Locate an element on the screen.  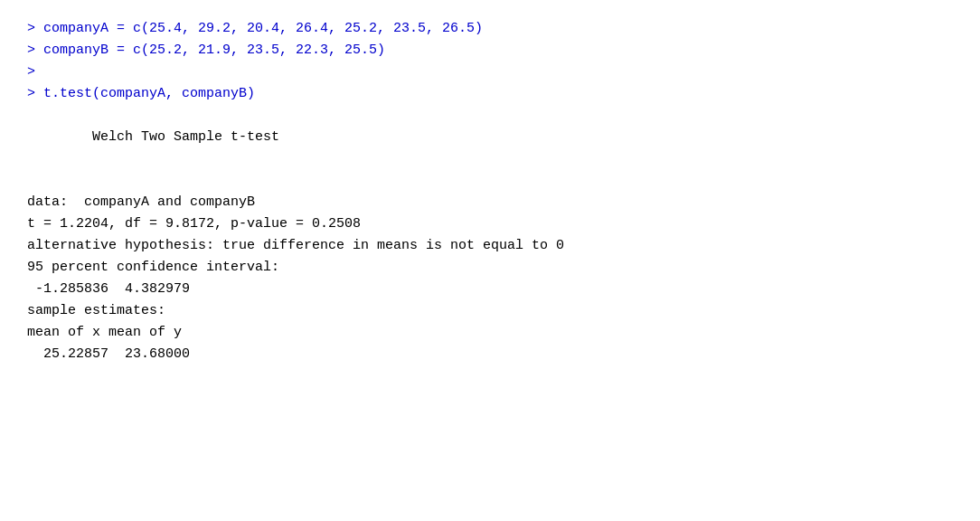
input-line-1: > companyA = c(25.4, 29.2, 20.4, 26.4, 2… is located at coordinates (490, 29).